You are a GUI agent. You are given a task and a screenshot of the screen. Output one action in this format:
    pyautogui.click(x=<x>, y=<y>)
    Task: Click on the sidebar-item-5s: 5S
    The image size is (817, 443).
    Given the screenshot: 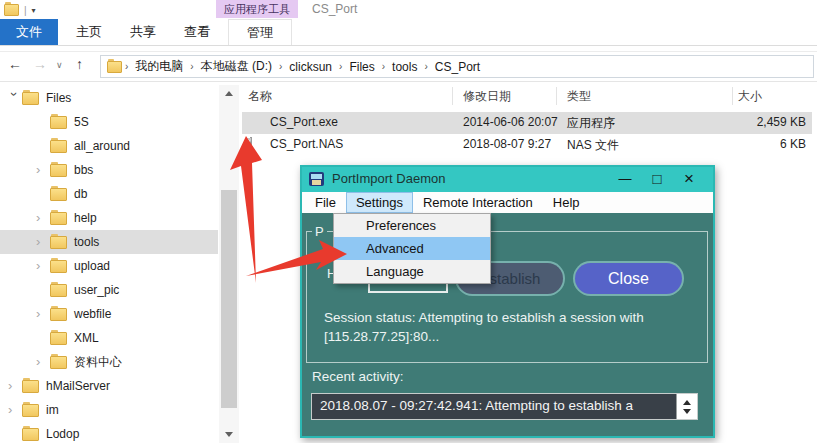 What is the action you would take?
    pyautogui.click(x=109, y=122)
    